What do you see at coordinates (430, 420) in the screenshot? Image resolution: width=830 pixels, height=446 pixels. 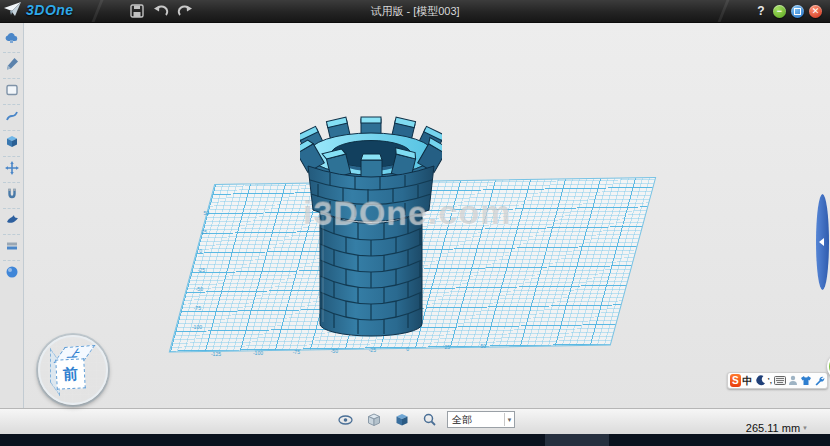 I see `magnifier-icon` at bounding box center [430, 420].